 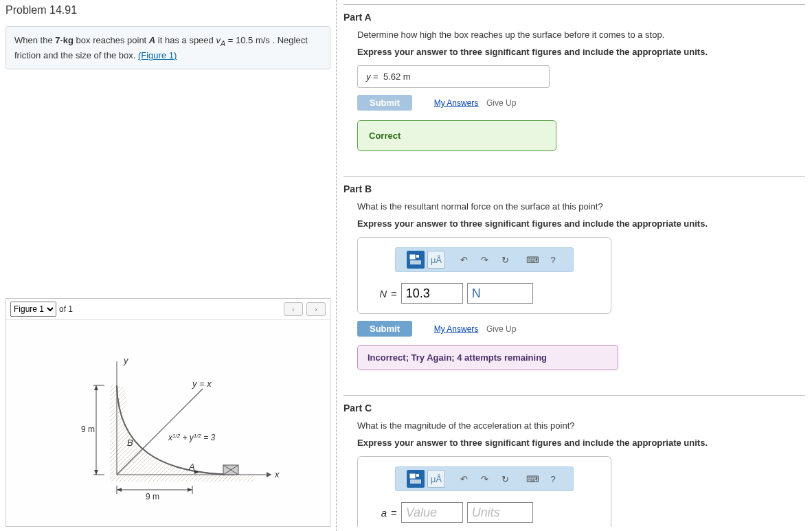 What do you see at coordinates (185, 40) in the screenshot?
I see `text: it has a speed` at bounding box center [185, 40].